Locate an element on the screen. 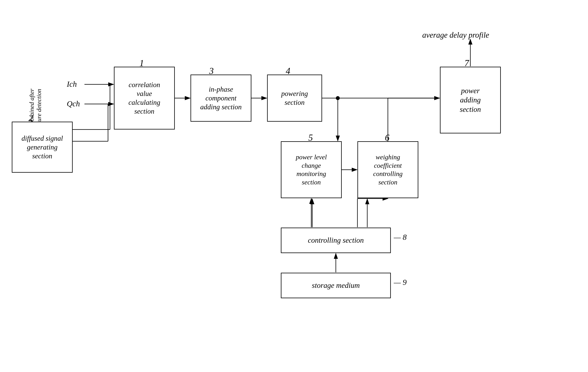 This screenshot has width=588, height=372. storage-block: storage medium is located at coordinates (336, 285).